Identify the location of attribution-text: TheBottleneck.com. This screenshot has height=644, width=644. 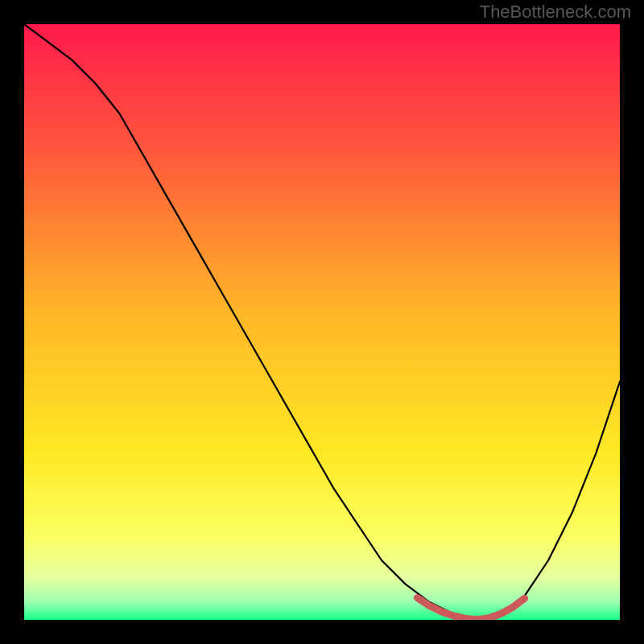
(555, 12).